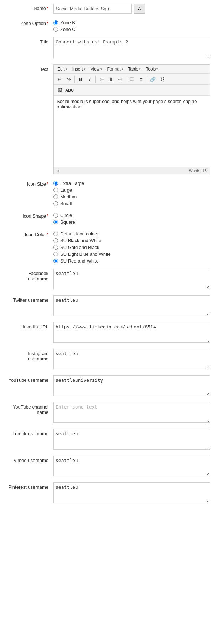 The image size is (217, 644). Describe the element at coordinates (62, 69) in the screenshot. I see `rte-menu-edit: Edit ▾` at that location.